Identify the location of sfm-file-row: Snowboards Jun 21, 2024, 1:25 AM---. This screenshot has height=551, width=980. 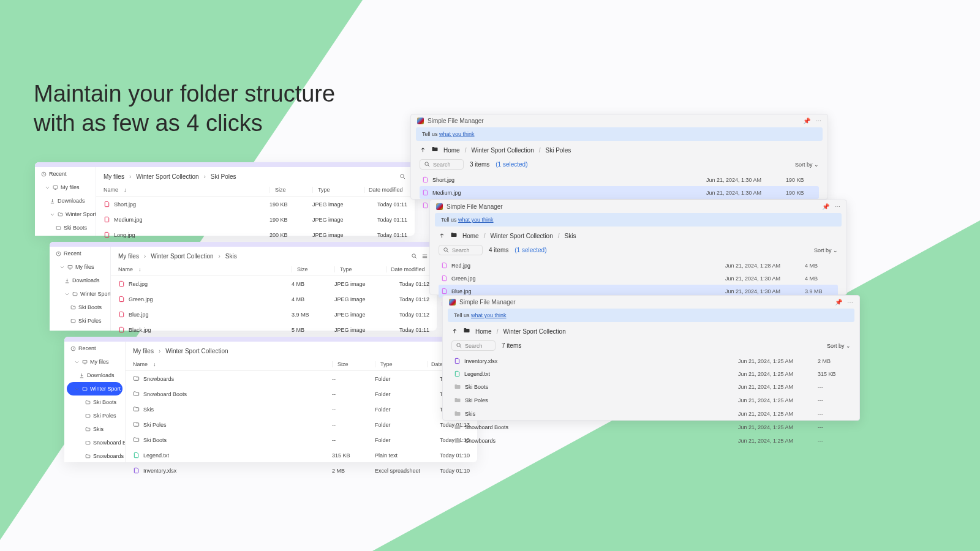
(651, 441).